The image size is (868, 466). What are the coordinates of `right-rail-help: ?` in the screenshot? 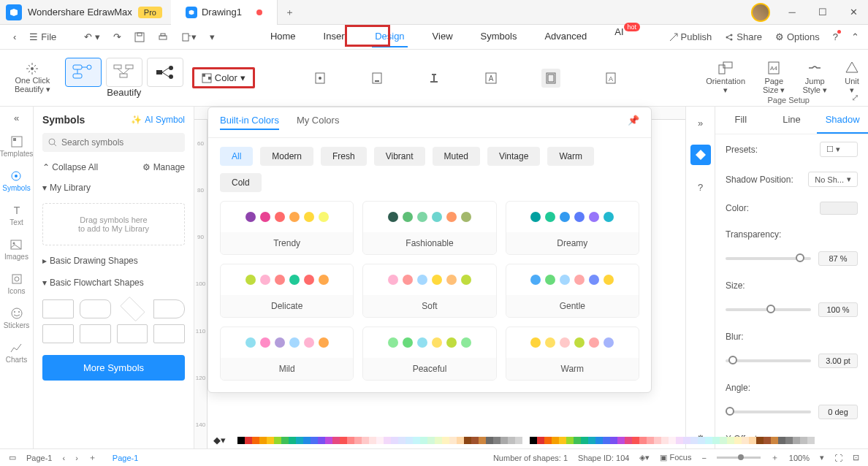 It's located at (701, 187).